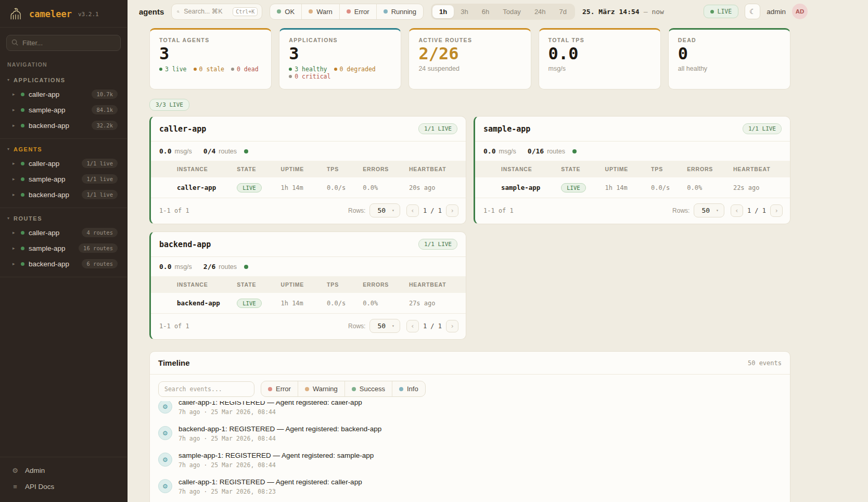 This screenshot has width=868, height=502. What do you see at coordinates (628, 169) in the screenshot?
I see `col-uptime: UPTIME` at bounding box center [628, 169].